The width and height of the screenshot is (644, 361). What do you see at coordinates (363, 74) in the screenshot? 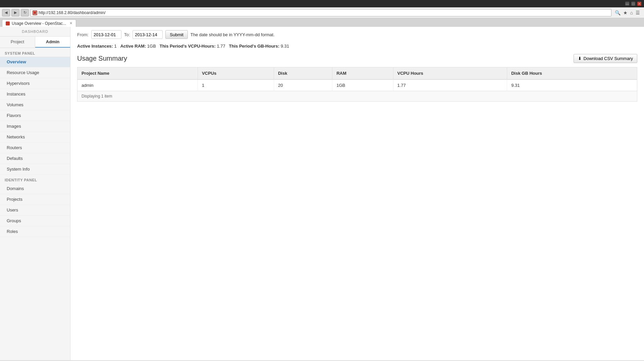
I see `col-ram: RAM` at bounding box center [363, 74].